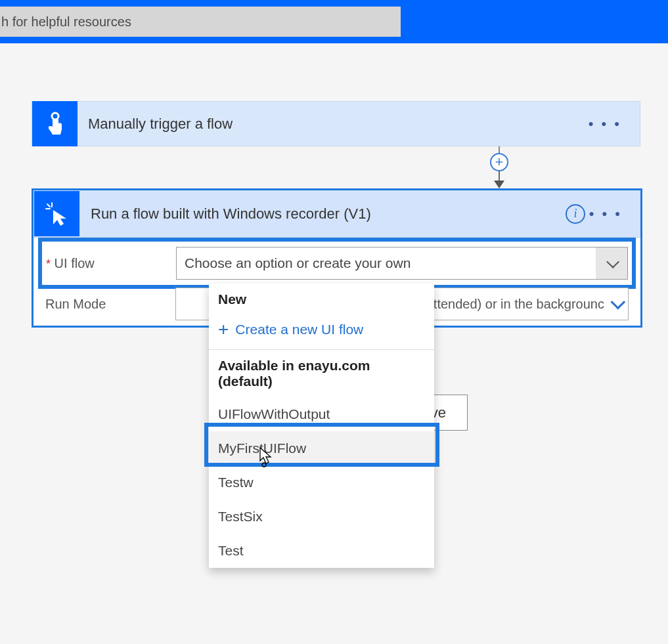  I want to click on info-icon: i, so click(575, 214).